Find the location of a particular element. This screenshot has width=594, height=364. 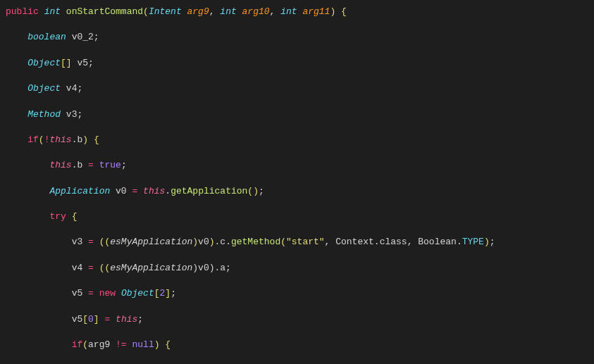

var: arg9 is located at coordinates (101, 345).